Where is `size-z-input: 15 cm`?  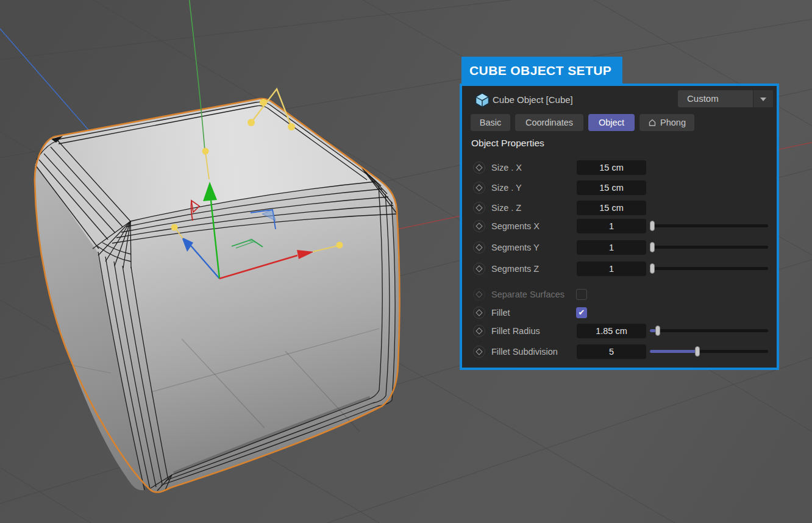
size-z-input: 15 cm is located at coordinates (611, 208).